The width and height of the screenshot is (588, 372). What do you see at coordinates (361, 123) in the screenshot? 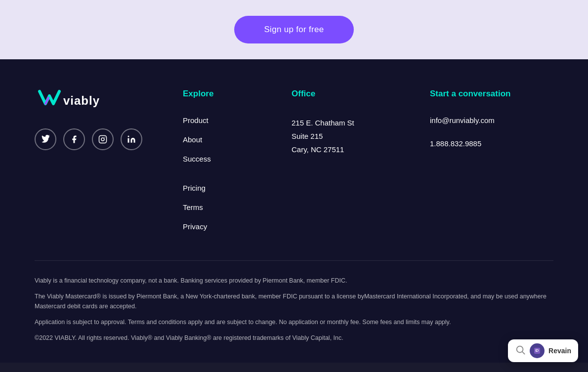
I see `office-line1: 215 E. Chatham St` at bounding box center [361, 123].